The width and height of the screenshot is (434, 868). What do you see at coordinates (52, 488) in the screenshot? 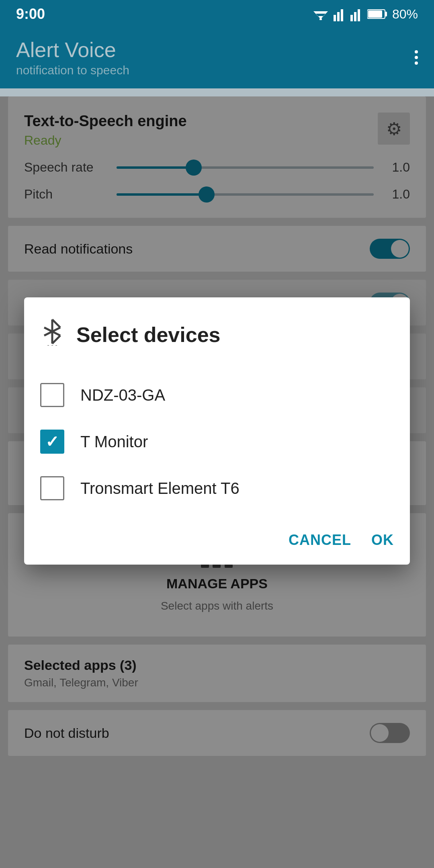
I see `checkbox-tronsmart` at bounding box center [52, 488].